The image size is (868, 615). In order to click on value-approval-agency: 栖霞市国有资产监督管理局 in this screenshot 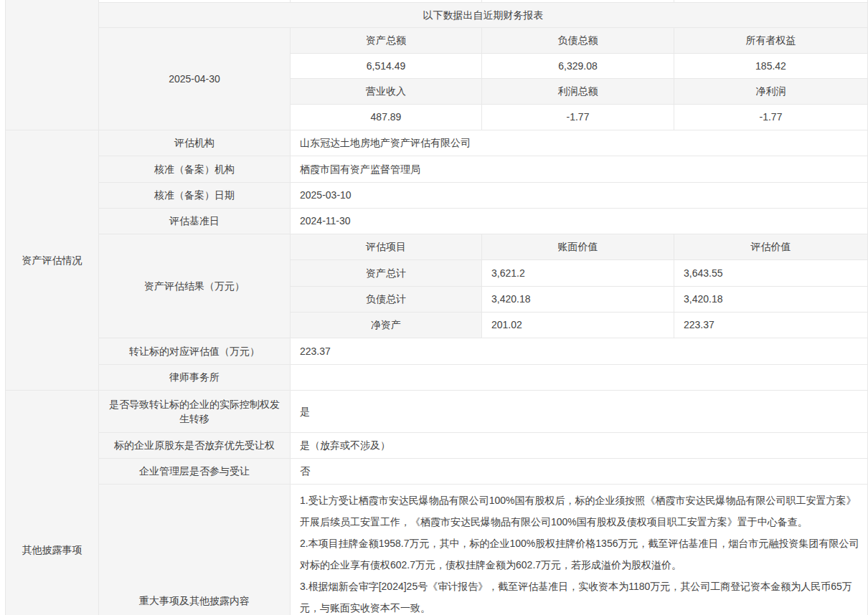, I will do `click(580, 169)`.